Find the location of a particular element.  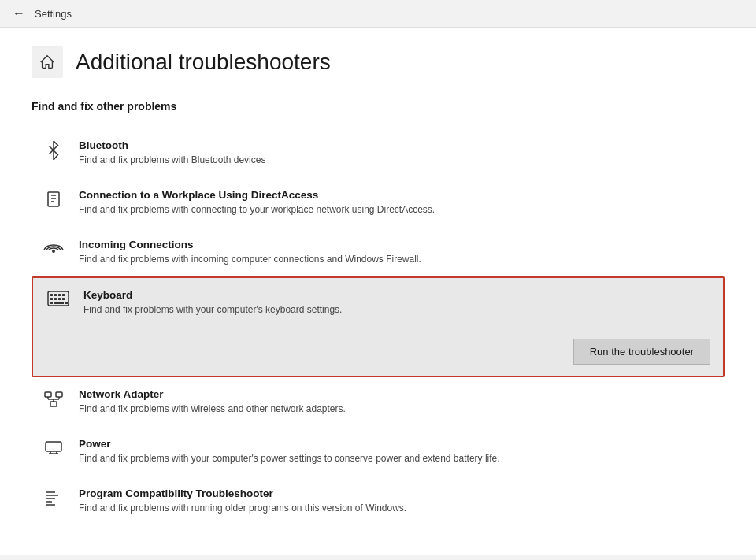

back-button: ← is located at coordinates (19, 13).